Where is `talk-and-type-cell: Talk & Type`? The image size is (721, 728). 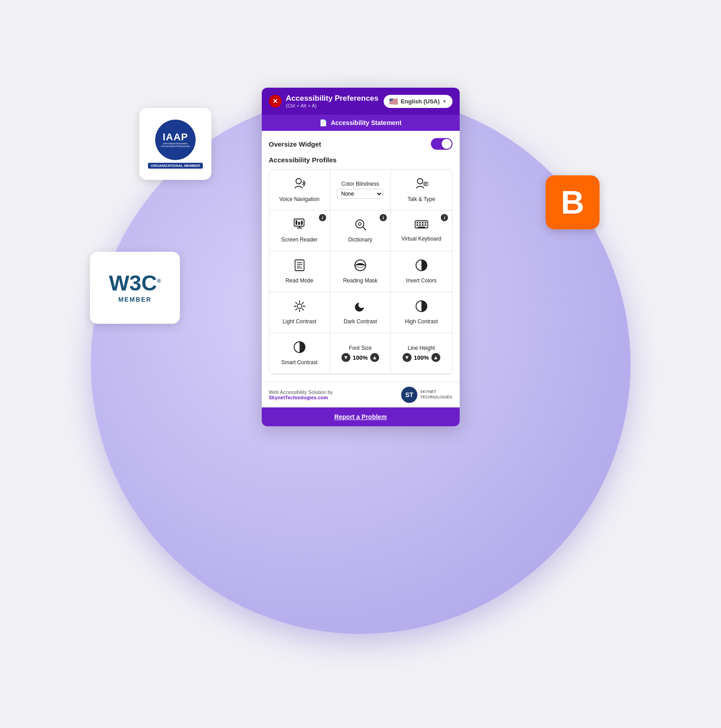
talk-and-type-cell: Talk & Type is located at coordinates (421, 190).